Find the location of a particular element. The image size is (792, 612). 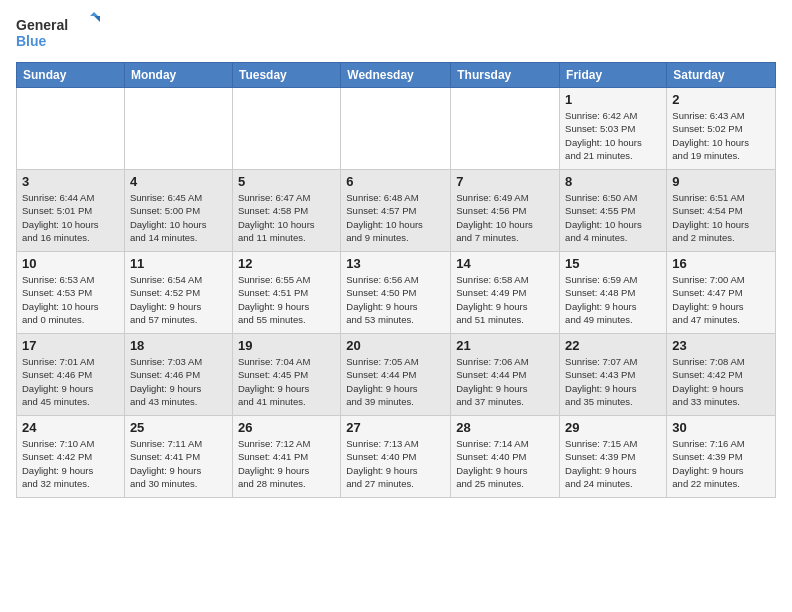

day-number: 19 is located at coordinates (286, 346).